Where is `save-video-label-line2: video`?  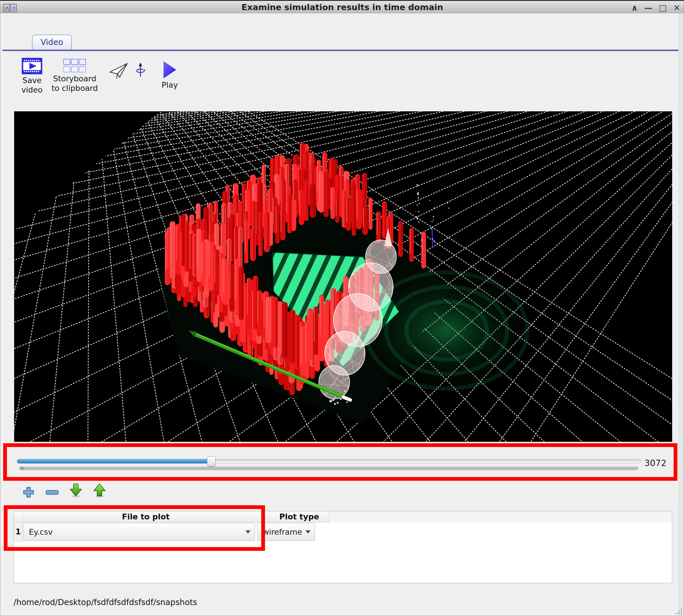
save-video-label-line2: video is located at coordinates (32, 90).